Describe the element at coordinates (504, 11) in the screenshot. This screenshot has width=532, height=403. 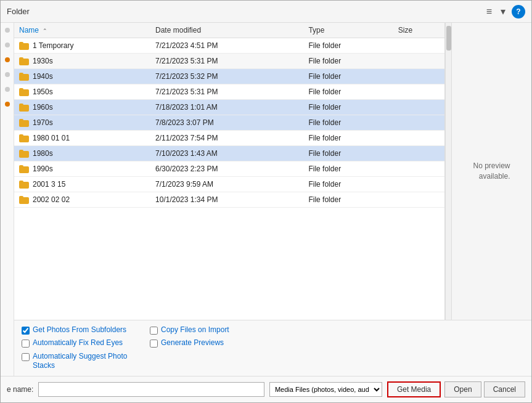
I see `titlebar-icons: ≡ ▾ ?` at that location.